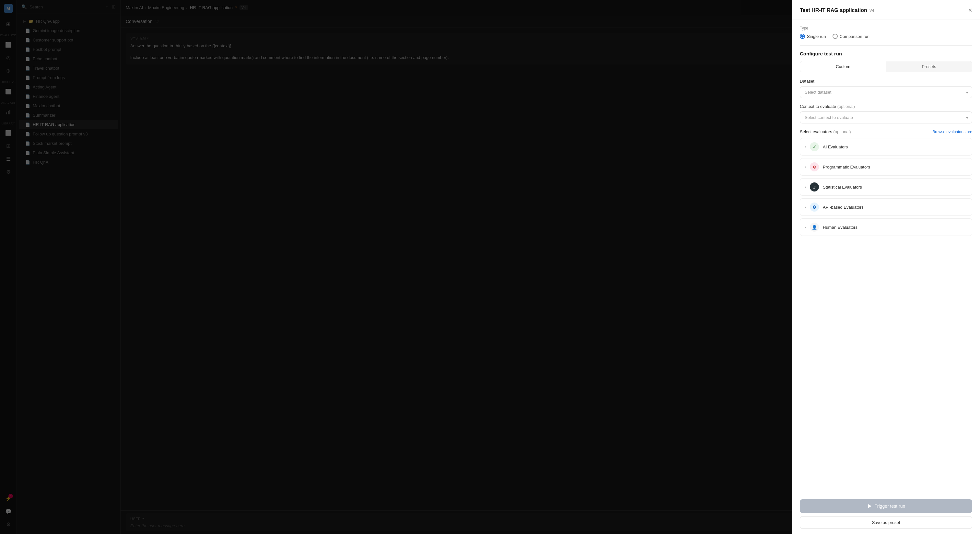 Image resolution: width=980 pixels, height=534 pixels. Describe the element at coordinates (805, 227) in the screenshot. I see `human-evaluator-chevron-icon: ›` at that location.